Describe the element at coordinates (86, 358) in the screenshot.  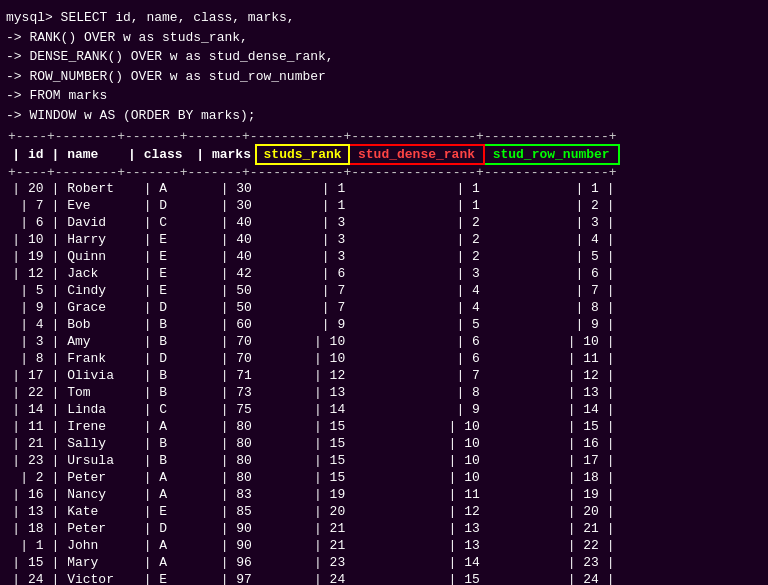
I see `cell-name: | Frank` at that location.